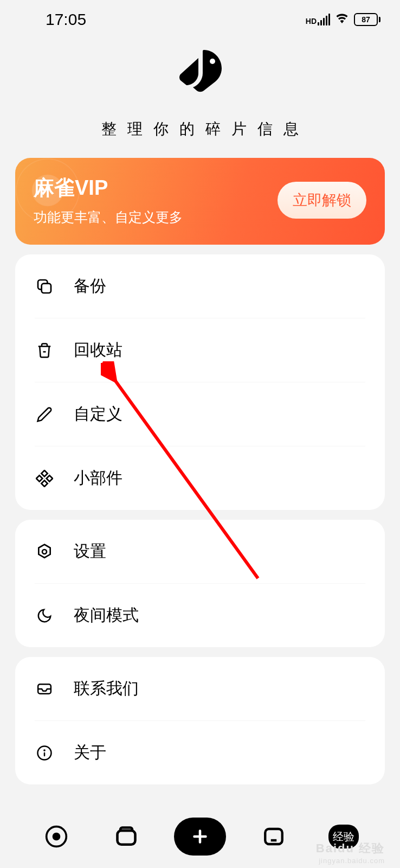 The width and height of the screenshot is (400, 868). I want to click on moon-icon, so click(44, 616).